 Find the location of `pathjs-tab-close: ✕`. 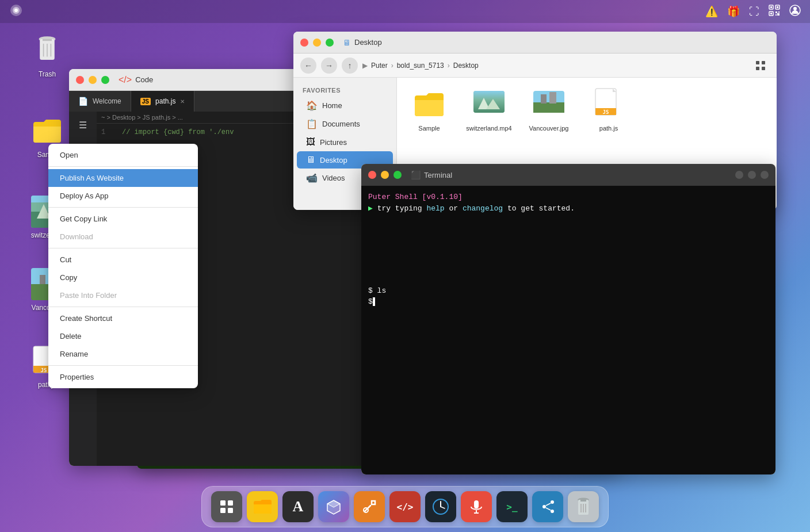

pathjs-tab-close: ✕ is located at coordinates (182, 101).